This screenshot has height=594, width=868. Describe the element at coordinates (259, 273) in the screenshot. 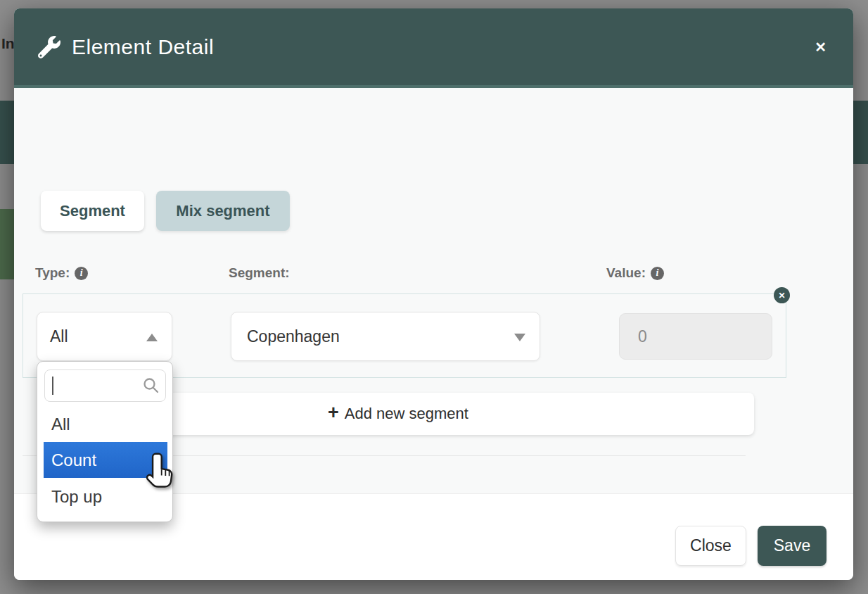

I see `segment-label-text: Segment:` at that location.